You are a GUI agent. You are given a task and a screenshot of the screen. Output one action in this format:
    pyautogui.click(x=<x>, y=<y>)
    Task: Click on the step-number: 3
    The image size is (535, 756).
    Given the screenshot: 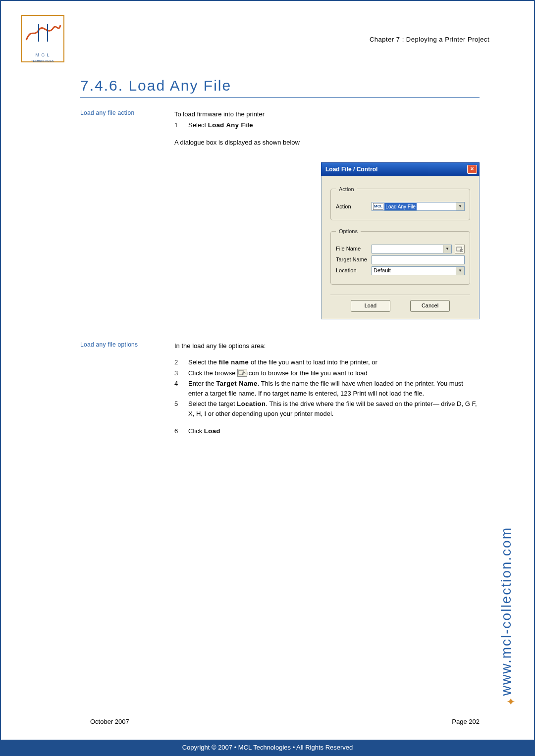 What is the action you would take?
    pyautogui.click(x=181, y=373)
    